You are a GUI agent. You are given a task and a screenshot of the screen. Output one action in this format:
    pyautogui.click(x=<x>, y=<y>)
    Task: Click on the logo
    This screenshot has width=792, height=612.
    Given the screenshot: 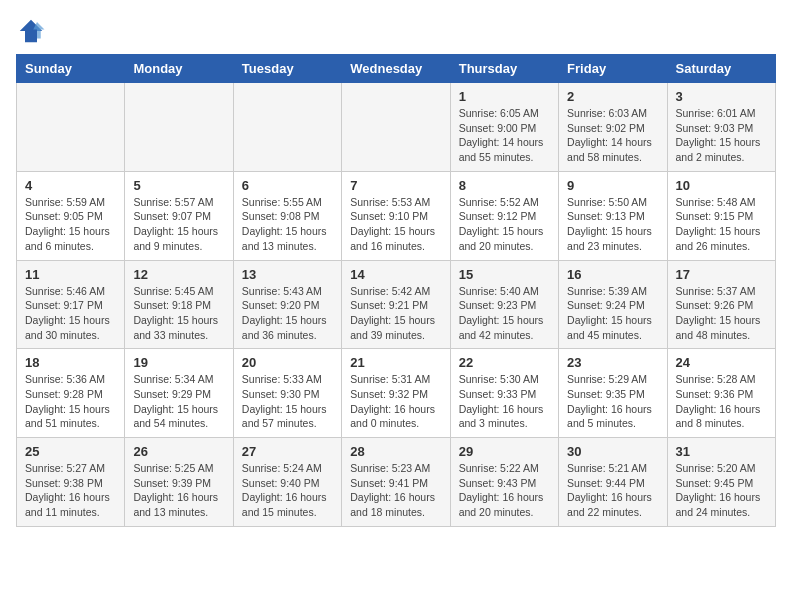 What is the action you would take?
    pyautogui.click(x=33, y=31)
    